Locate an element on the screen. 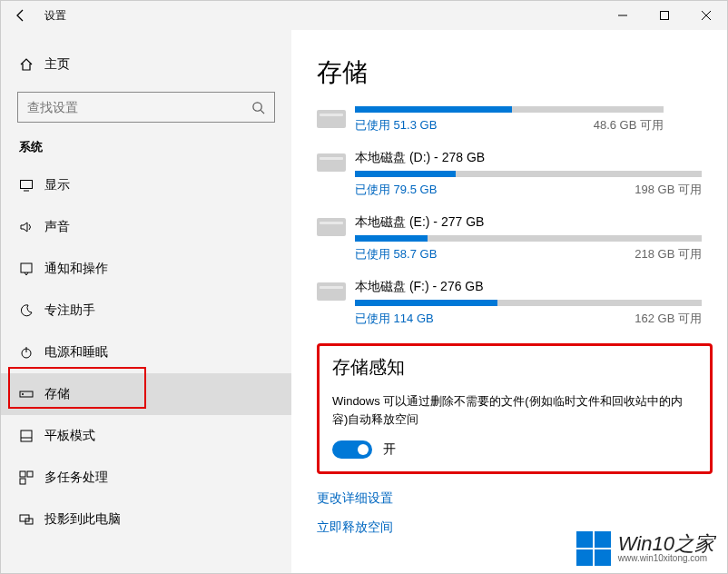 The image size is (728, 574). sidebar-item-label: 声音 is located at coordinates (57, 227).